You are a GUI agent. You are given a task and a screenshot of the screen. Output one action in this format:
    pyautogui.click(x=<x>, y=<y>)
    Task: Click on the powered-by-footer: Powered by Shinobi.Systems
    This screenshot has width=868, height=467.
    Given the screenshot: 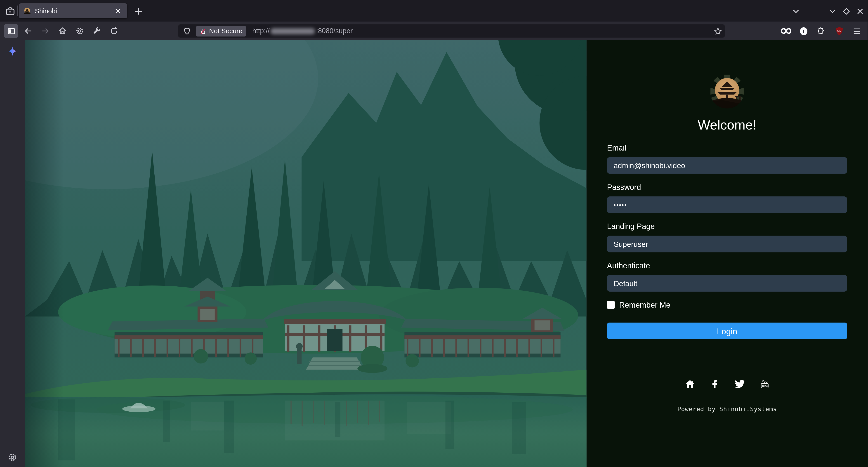 What is the action you would take?
    pyautogui.click(x=727, y=409)
    